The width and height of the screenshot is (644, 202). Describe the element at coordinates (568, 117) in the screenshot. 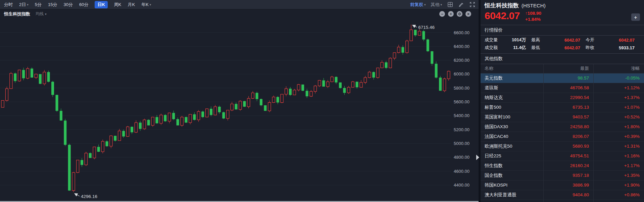

I see `index-last-value: 9403.57` at that location.